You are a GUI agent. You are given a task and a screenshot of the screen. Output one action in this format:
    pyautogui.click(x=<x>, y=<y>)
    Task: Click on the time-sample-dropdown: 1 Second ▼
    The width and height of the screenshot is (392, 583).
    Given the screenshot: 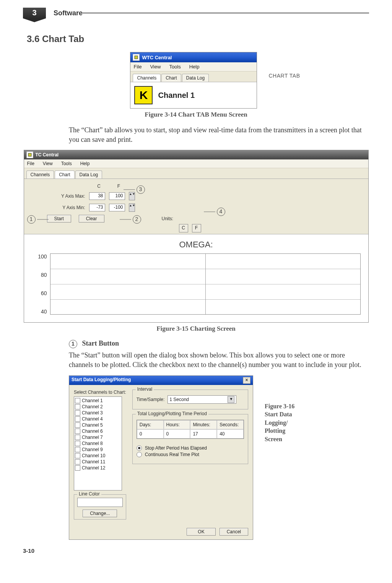 What is the action you would take?
    pyautogui.click(x=202, y=399)
    